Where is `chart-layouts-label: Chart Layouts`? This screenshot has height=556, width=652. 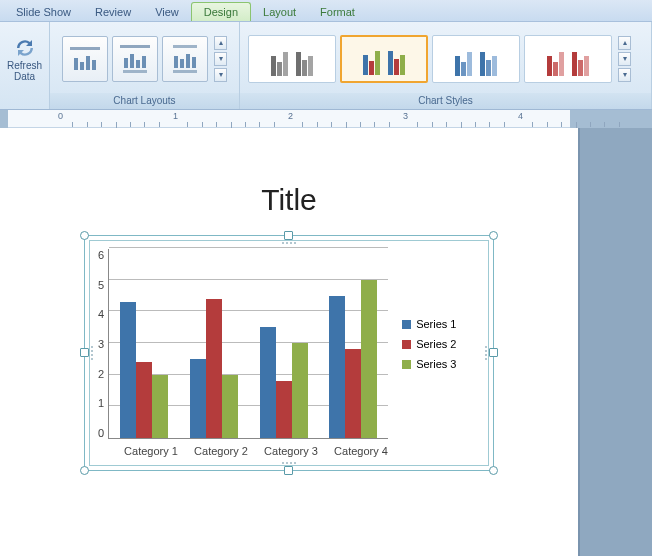 chart-layouts-label: Chart Layouts is located at coordinates (144, 101).